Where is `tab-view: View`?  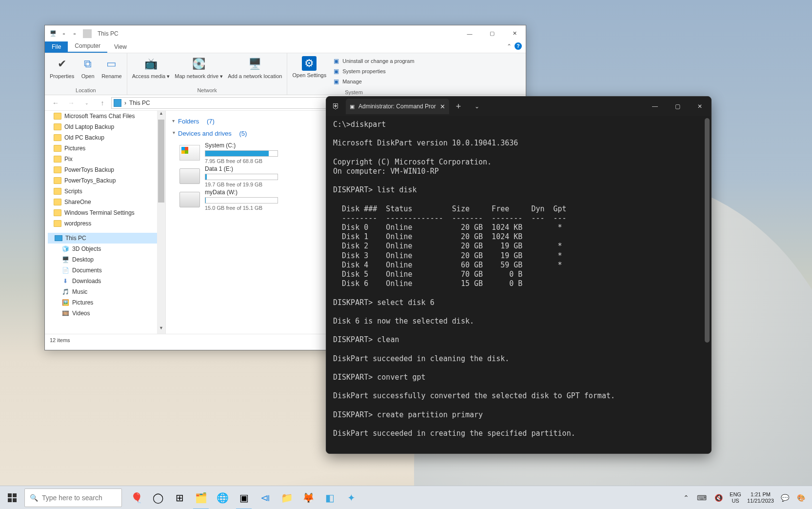 tab-view: View is located at coordinates (120, 47).